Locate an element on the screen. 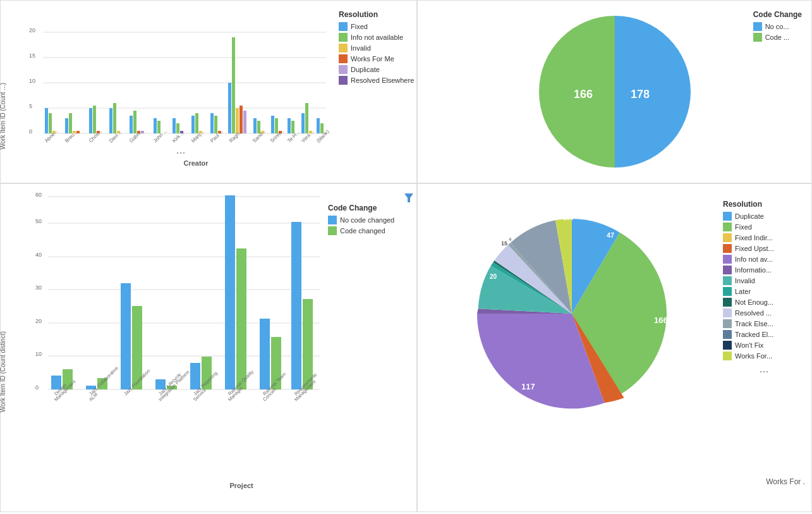  legend-item-code-changed: Code ... is located at coordinates (777, 37).